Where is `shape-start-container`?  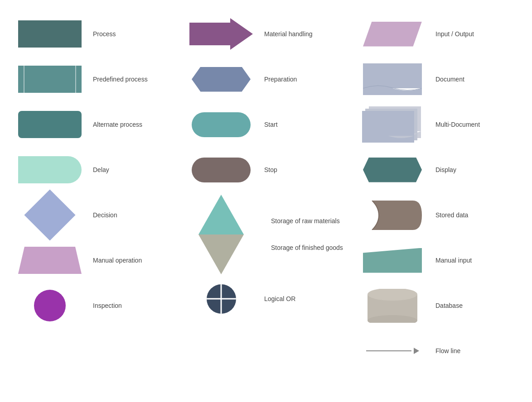 shape-start-container is located at coordinates (221, 124).